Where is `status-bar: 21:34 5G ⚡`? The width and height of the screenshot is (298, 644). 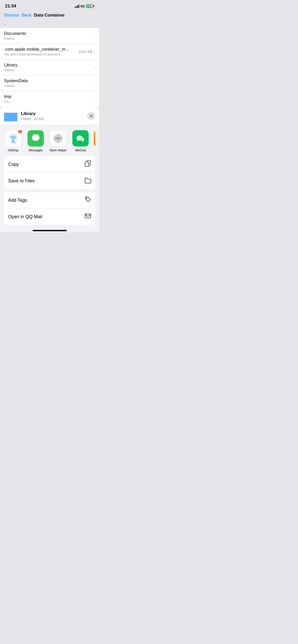 status-bar: 21:34 5G ⚡ is located at coordinates (50, 5).